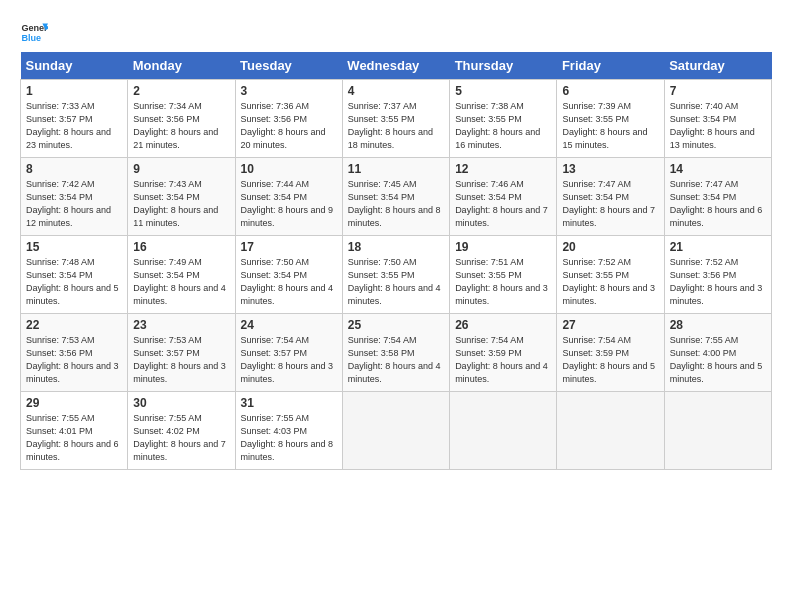  I want to click on day-cell-27: 27 Sunrise: 7:54 AMSunset: 3:59 PMDaylig…, so click(610, 353).